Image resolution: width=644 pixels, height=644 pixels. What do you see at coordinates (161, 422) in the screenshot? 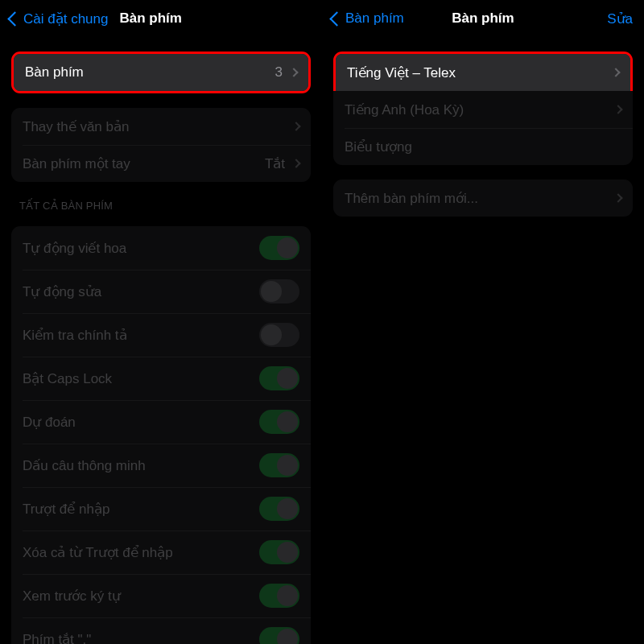
I see `toggle-row: Dự đoán` at bounding box center [161, 422].